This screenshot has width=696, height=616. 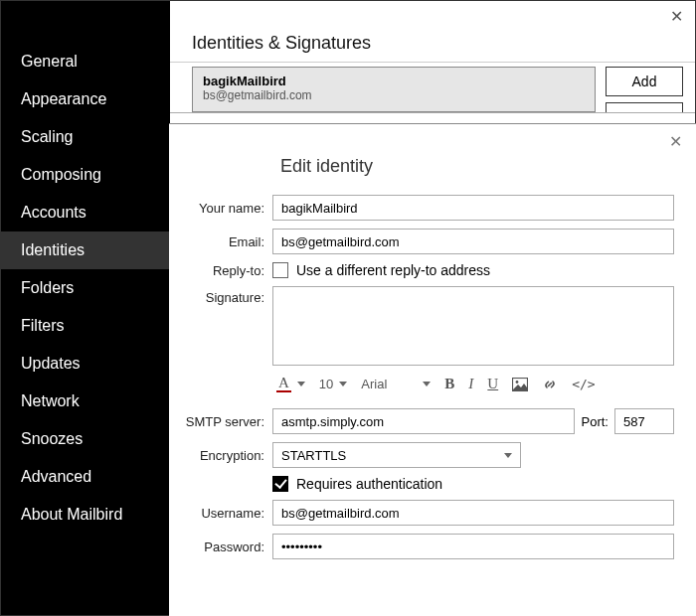 What do you see at coordinates (394, 81) in the screenshot?
I see `identity-name: bagikMailbird` at bounding box center [394, 81].